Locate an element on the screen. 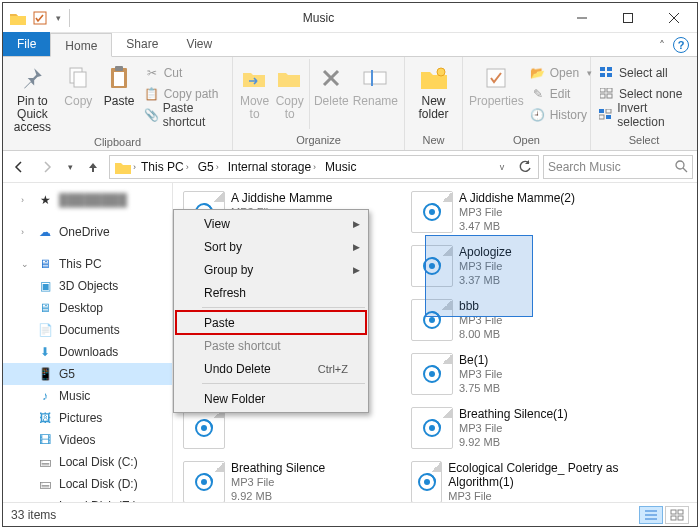  properties-qat-icon is located at coordinates (40, 18).